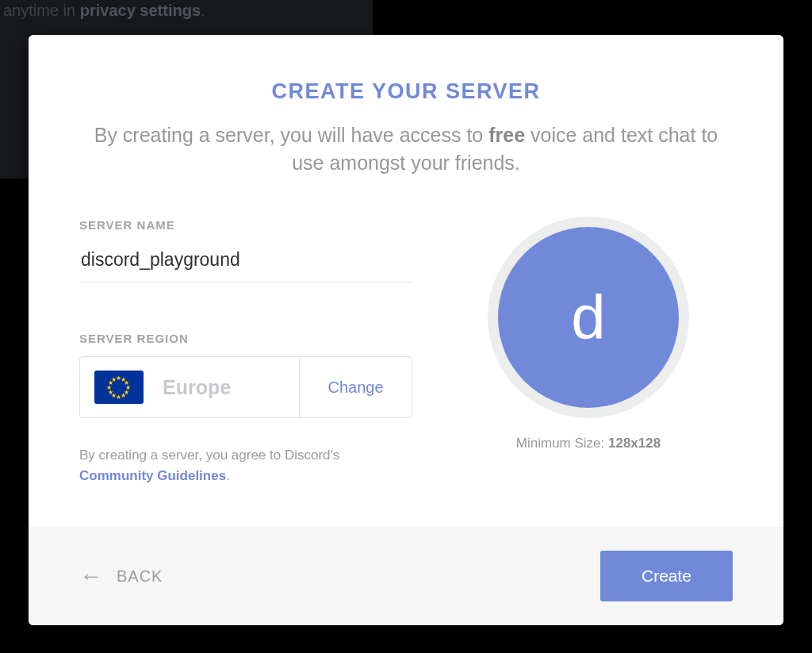 This screenshot has width=812, height=653. I want to click on subtitle-pre: By creating a server, you will have acce…, so click(292, 135).